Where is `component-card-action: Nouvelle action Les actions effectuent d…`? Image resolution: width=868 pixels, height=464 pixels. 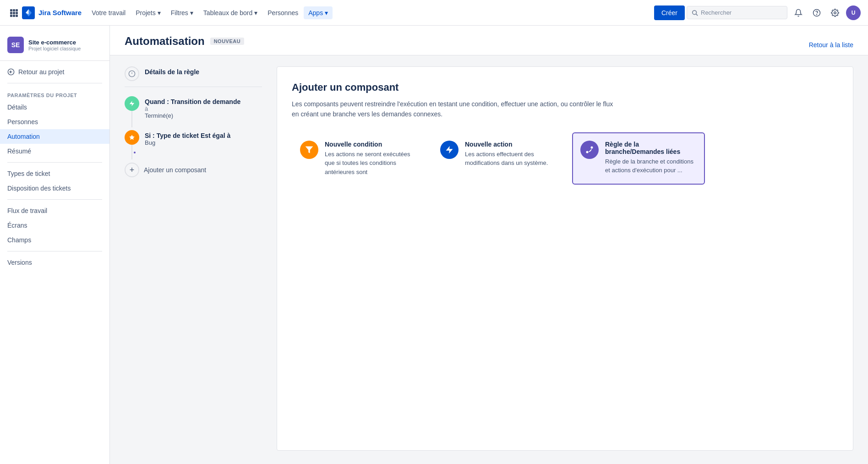
component-card-action: Nouvelle action Les actions effectuent d… is located at coordinates (498, 158).